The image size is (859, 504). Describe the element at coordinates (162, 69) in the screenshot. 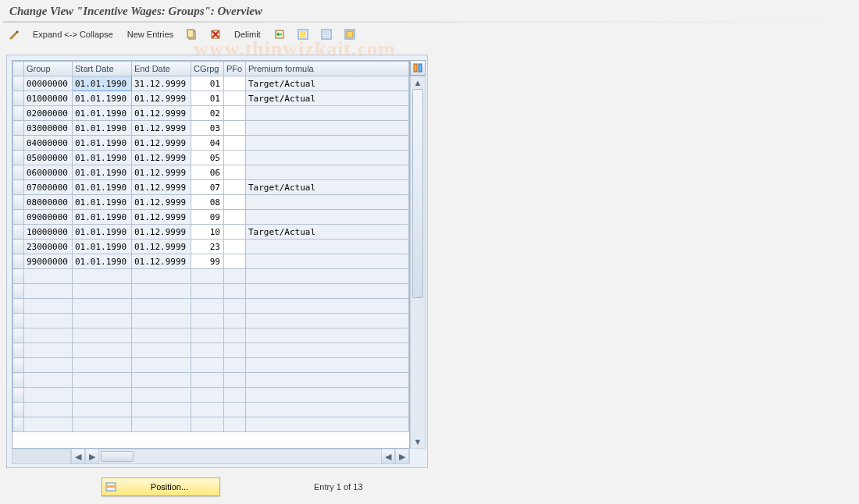

I see `col-end-date: End Date` at that location.